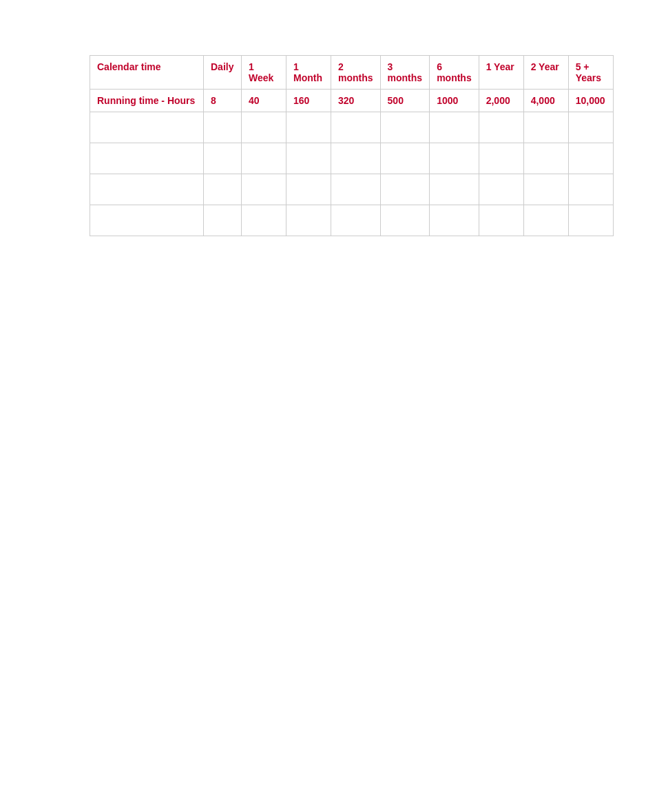 This screenshot has height=812, width=657. I want to click on row1-month1: 160, so click(309, 101).